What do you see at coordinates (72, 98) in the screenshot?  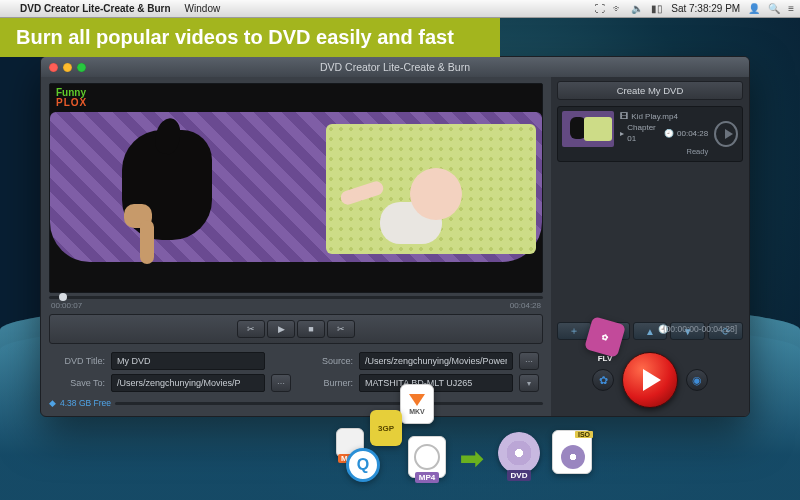 I see `preview-watermark: Funny PLOX` at bounding box center [72, 98].